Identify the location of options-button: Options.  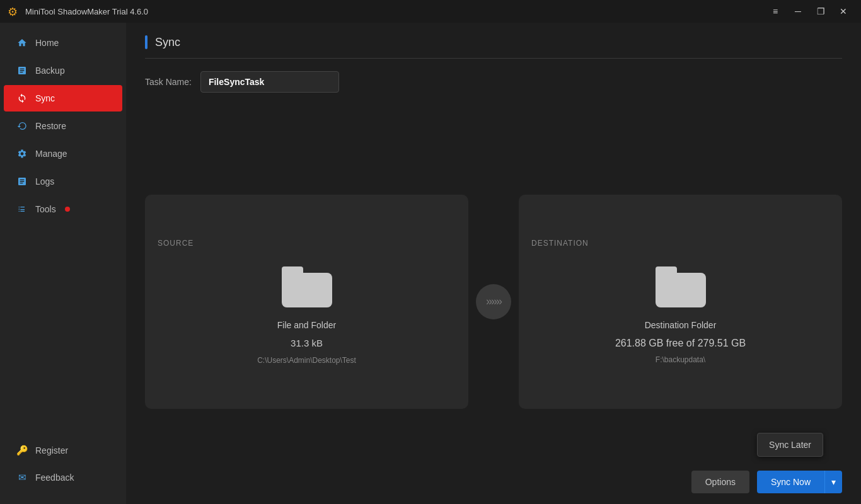
(720, 482).